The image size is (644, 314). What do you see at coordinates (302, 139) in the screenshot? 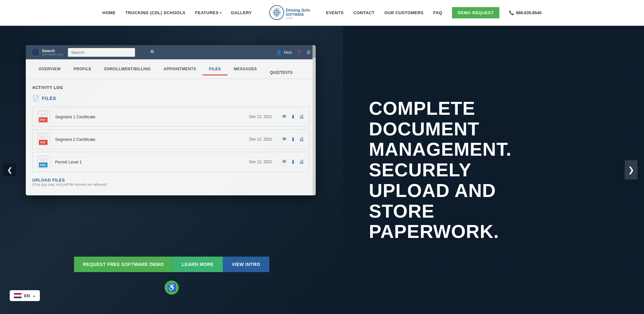
I see `print-icon-seg2: 🖨` at bounding box center [302, 139].